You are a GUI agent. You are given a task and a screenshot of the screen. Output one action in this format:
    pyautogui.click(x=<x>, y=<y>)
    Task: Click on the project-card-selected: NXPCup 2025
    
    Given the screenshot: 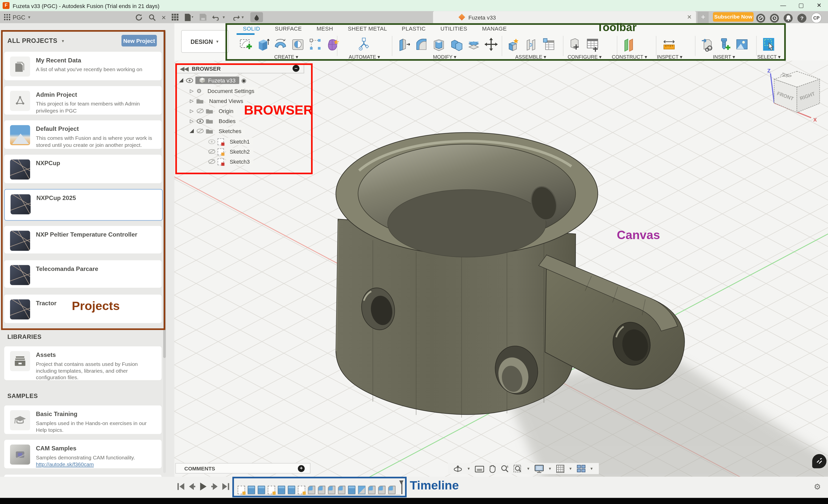 What is the action you would take?
    pyautogui.click(x=83, y=205)
    